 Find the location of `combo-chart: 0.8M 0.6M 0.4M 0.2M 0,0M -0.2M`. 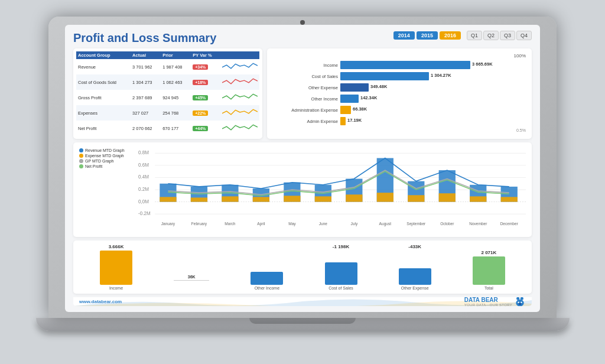

combo-chart: 0.8M 0.6M 0.4M 0.2M 0,0M -0.2M is located at coordinates (332, 190).